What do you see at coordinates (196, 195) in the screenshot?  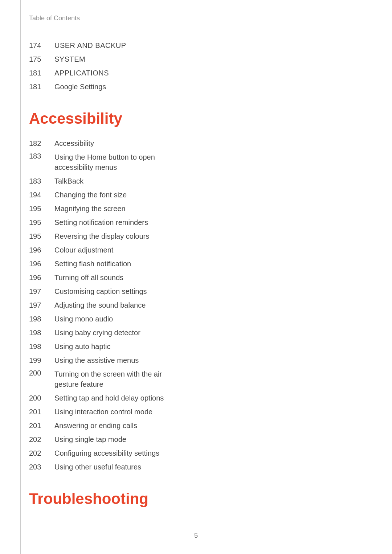 I see `list-item: 194 Changing the font size` at bounding box center [196, 195].